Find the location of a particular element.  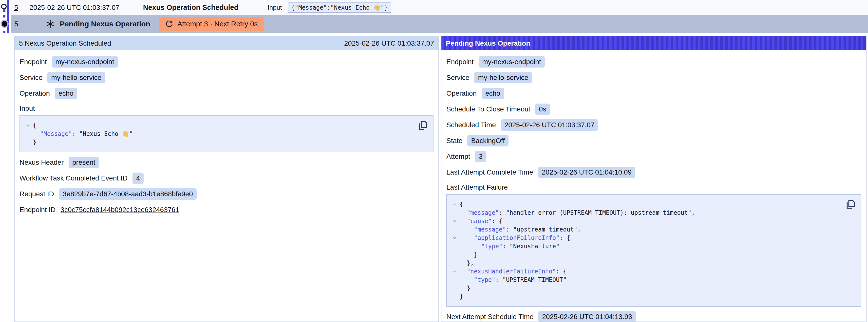

field-value-badge: my-nexus-endpoint is located at coordinates (85, 62).